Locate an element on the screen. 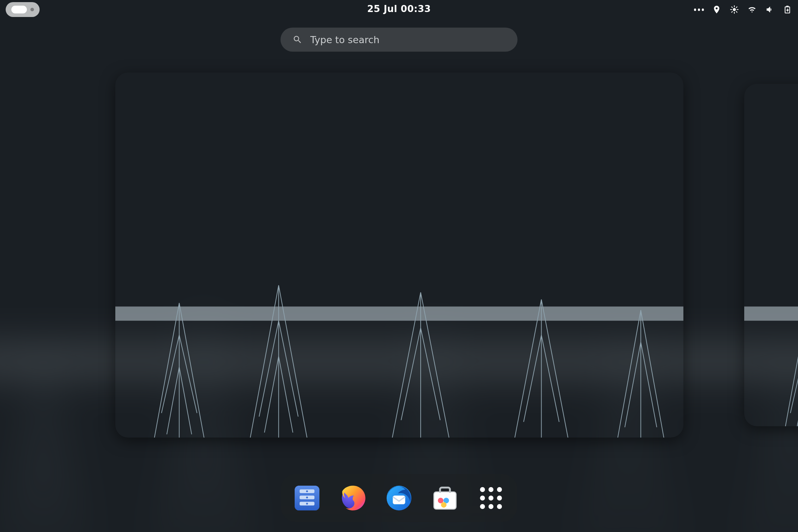 Image resolution: width=798 pixels, height=532 pixels. clock-button: 25 Jul 00:33 is located at coordinates (399, 9).